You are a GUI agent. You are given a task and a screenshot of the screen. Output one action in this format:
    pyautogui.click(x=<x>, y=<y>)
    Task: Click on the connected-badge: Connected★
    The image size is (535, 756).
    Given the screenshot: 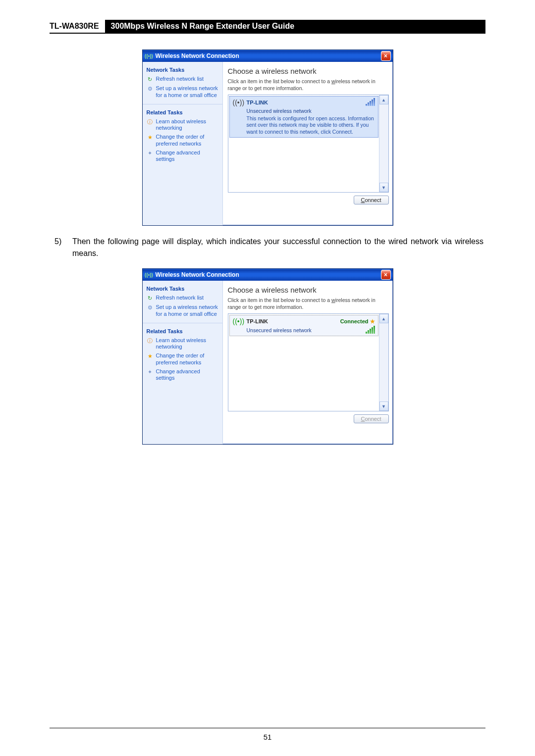 What is the action you would take?
    pyautogui.click(x=358, y=322)
    